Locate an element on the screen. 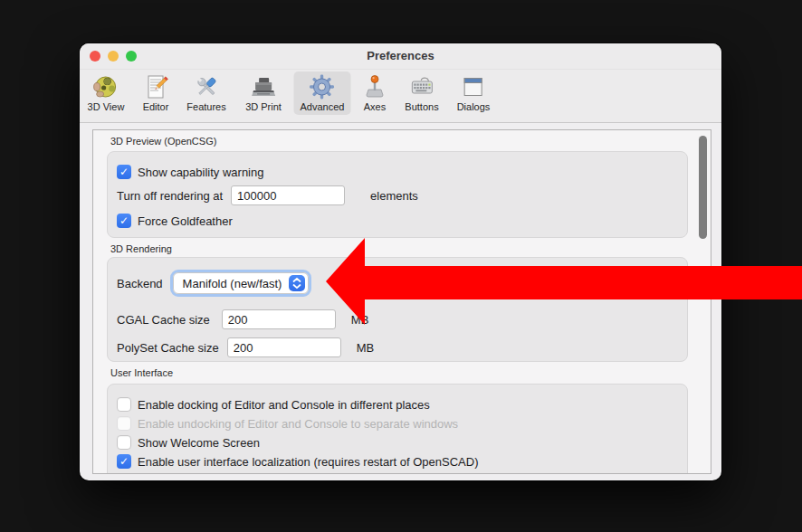  tab-editor: Editor is located at coordinates (156, 93).